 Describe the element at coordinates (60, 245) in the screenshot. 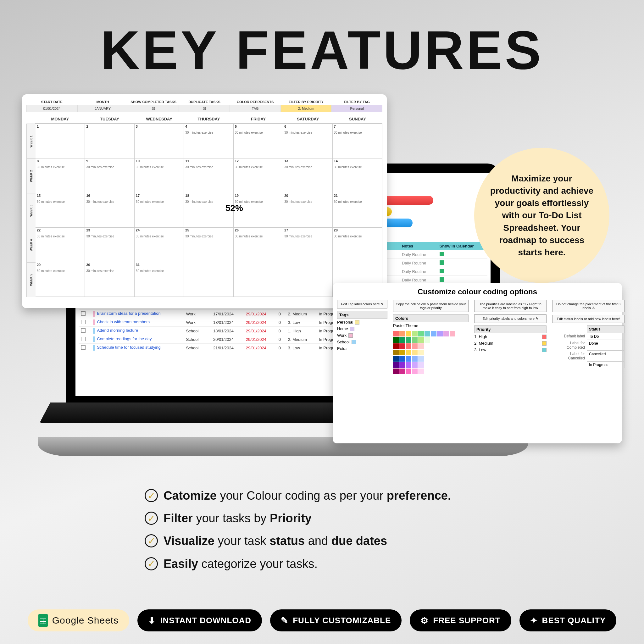

I see `calendar-cell: 2230 minutes exercise` at that location.